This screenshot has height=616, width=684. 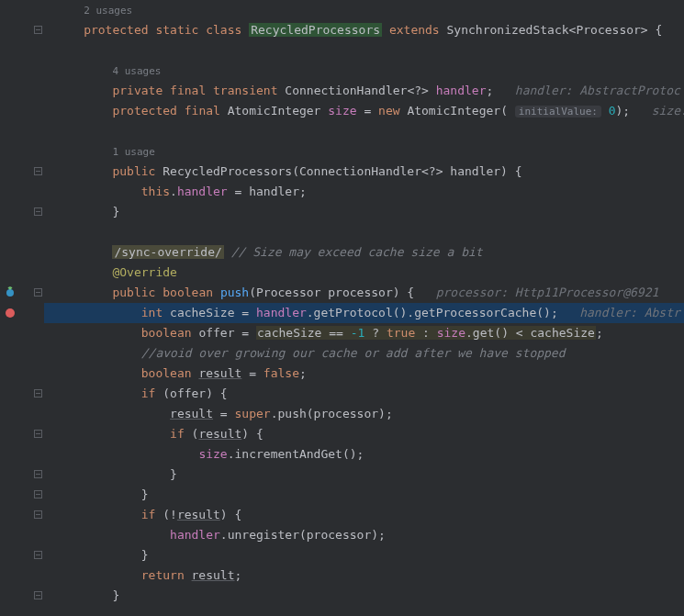 I want to click on usages-hint: 4 usages, so click(x=136, y=72).